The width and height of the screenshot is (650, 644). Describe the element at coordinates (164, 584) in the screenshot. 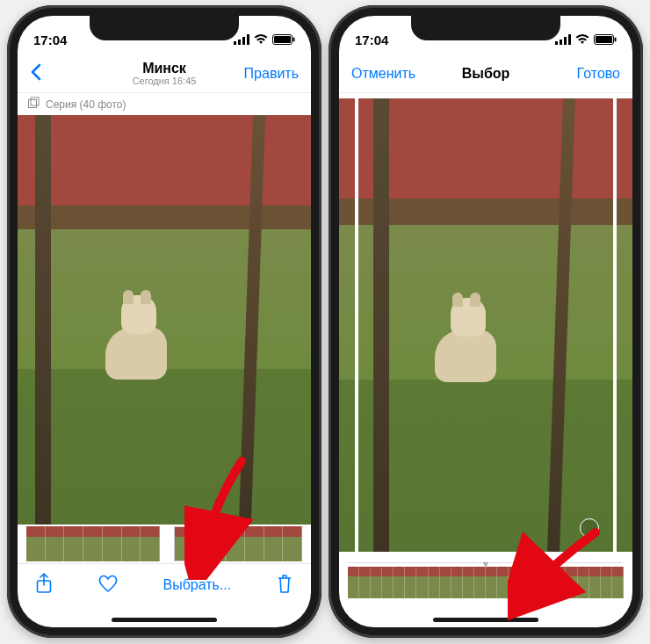

I see `toolbar: Выбрать...` at that location.